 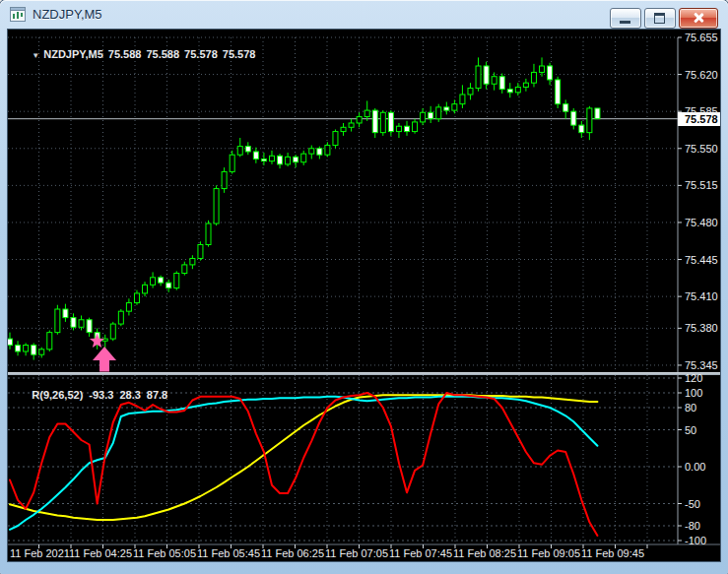 I want to click on price-label: 75.345, so click(x=701, y=365).